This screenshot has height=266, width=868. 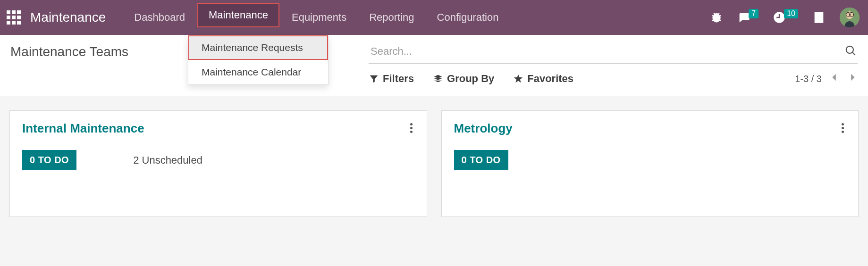 I want to click on team-title: Internal Maintenance, so click(x=83, y=128).